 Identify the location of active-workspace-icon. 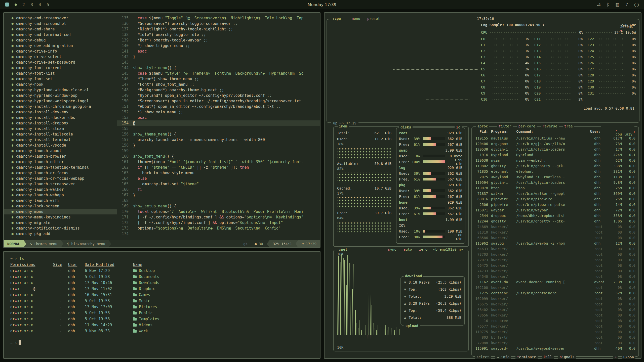
(7, 5).